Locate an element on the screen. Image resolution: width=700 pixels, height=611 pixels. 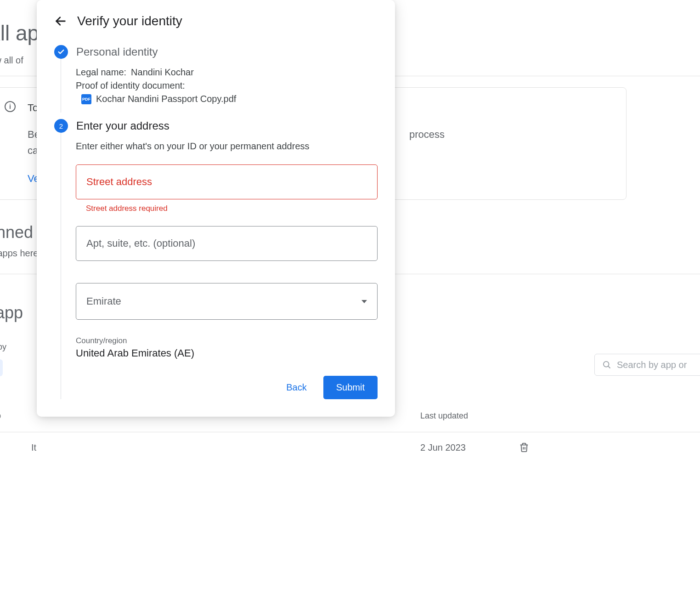
modal-header: Verify your identity is located at coordinates (216, 21).